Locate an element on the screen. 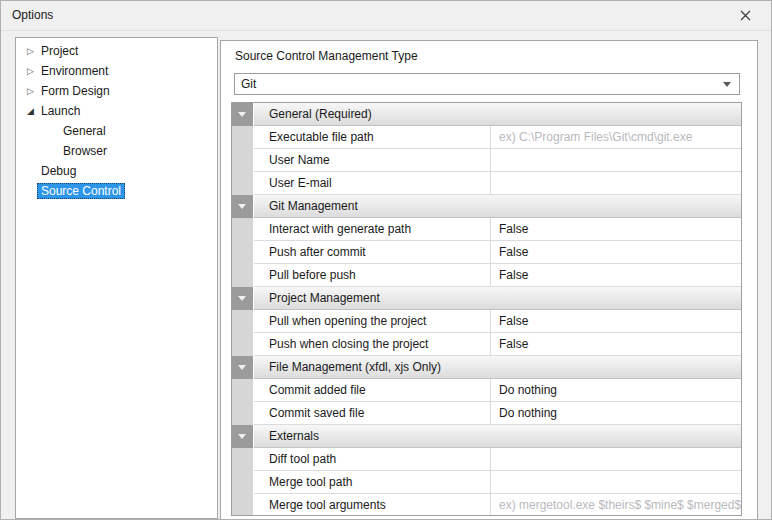 Image resolution: width=772 pixels, height=520 pixels. category-label: Project Management is located at coordinates (498, 298).